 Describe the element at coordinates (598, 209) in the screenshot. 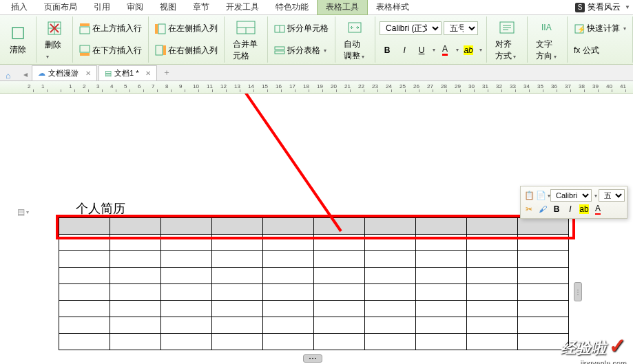

I see `mini-font-color-button: A` at that location.